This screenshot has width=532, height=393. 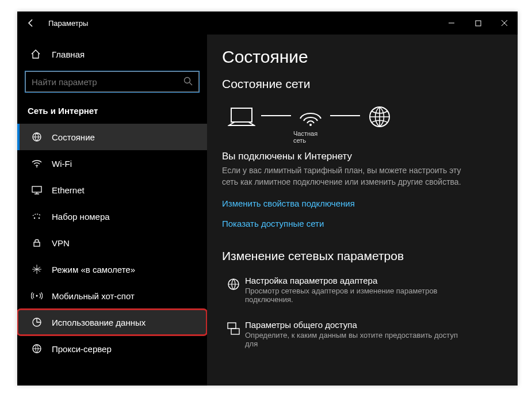 What do you see at coordinates (362, 84) in the screenshot?
I see `section-network-status: Состояние сети` at bounding box center [362, 84].